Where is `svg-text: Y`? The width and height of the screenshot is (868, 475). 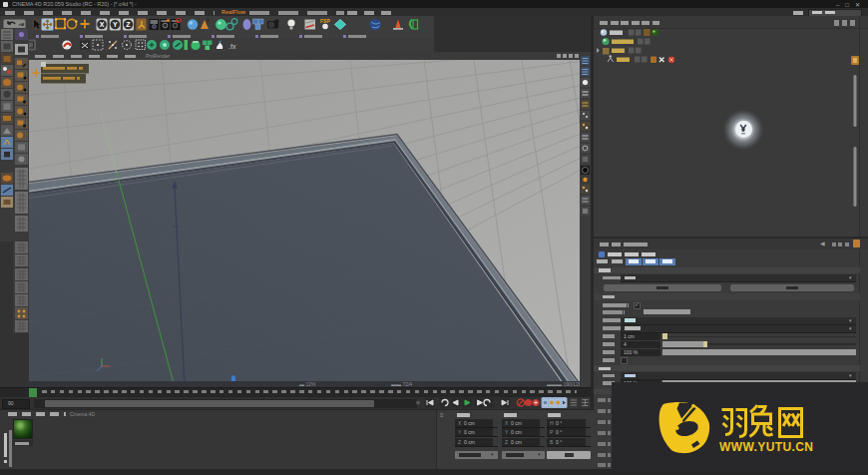
svg-text: Y is located at coordinates (116, 24).